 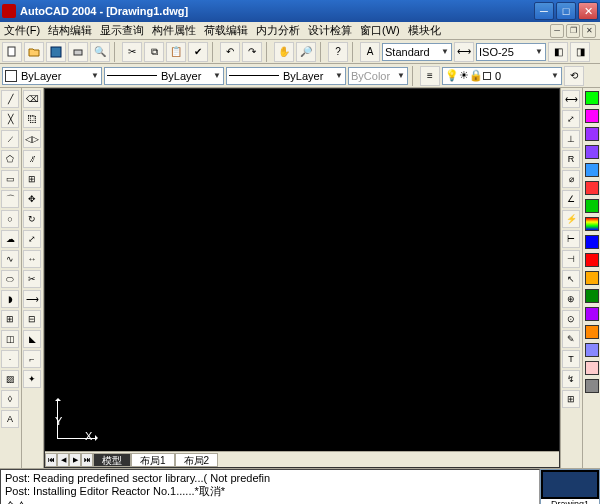 I want to click on circle-tool: ○, so click(x=10, y=219).